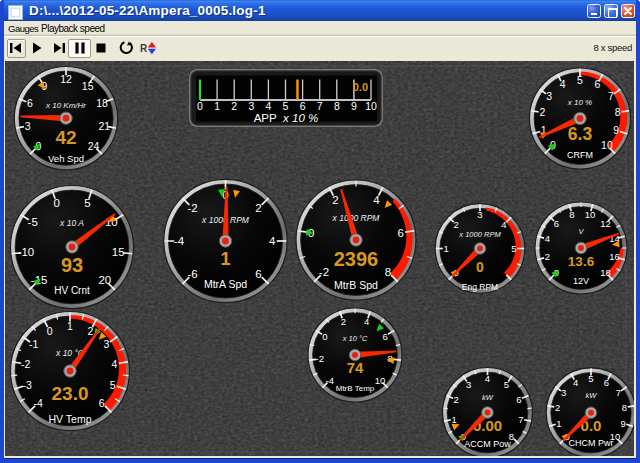 The width and height of the screenshot is (640, 463). What do you see at coordinates (26, 252) in the screenshot?
I see `svg-text: -10` at bounding box center [26, 252].